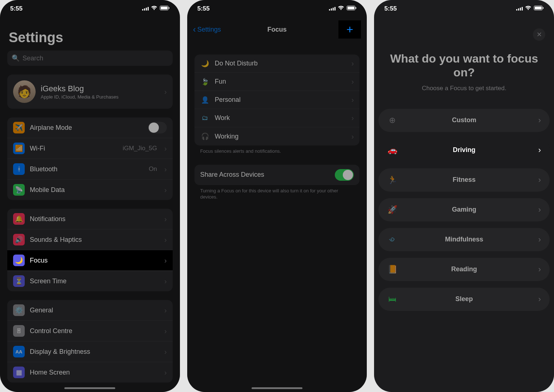 This screenshot has height=392, width=554. What do you see at coordinates (19, 169) in the screenshot?
I see `bluetooth-icon: ᚼ` at bounding box center [19, 169].